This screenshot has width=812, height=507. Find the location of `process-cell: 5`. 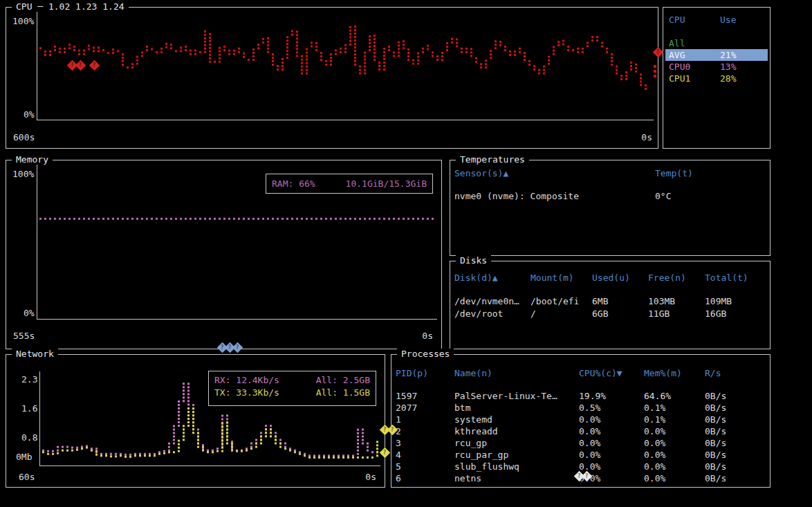

process-cell: 5 is located at coordinates (398, 466).